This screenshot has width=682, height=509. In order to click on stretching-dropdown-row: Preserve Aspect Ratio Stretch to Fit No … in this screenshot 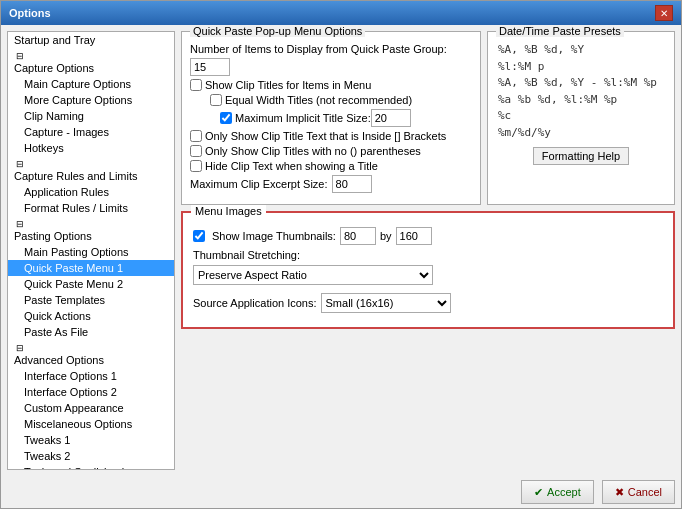, I will do `click(428, 275)`.